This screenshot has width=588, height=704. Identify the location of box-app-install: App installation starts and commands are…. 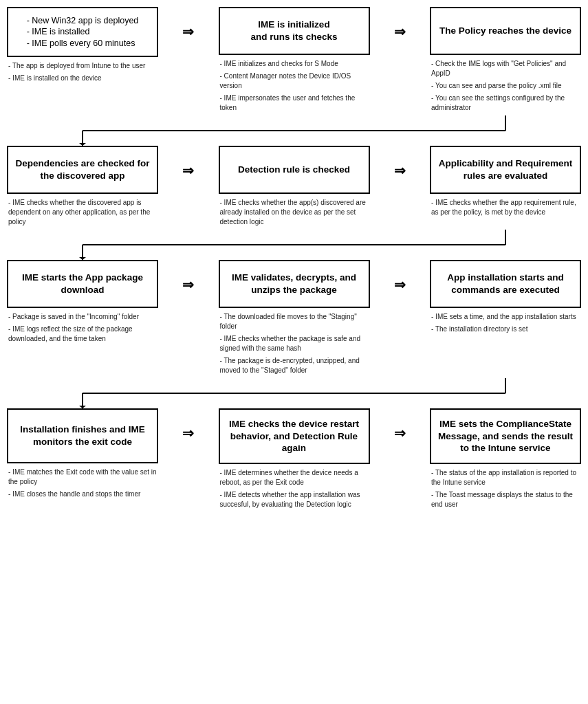
(505, 284).